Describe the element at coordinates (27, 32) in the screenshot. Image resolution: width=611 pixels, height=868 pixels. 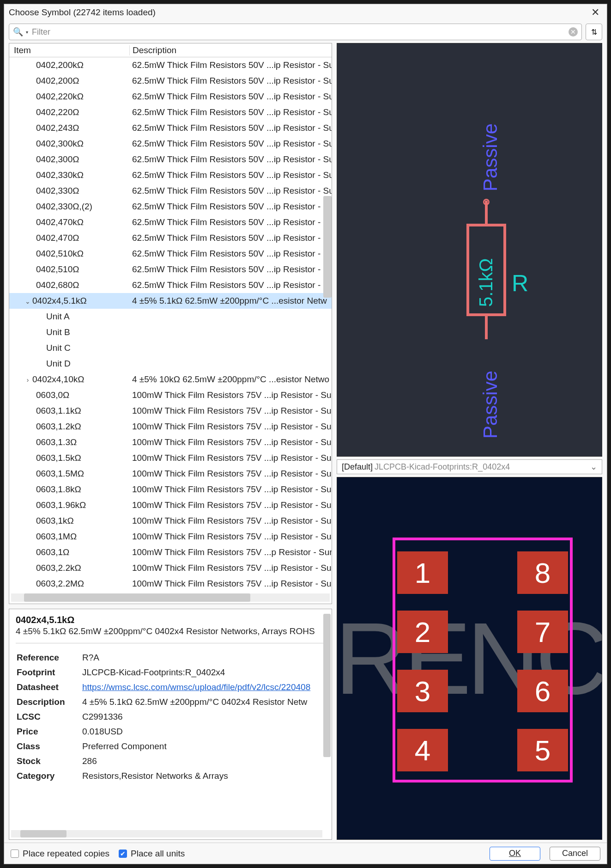
I see `search-mode-caret-icon: ▾` at that location.